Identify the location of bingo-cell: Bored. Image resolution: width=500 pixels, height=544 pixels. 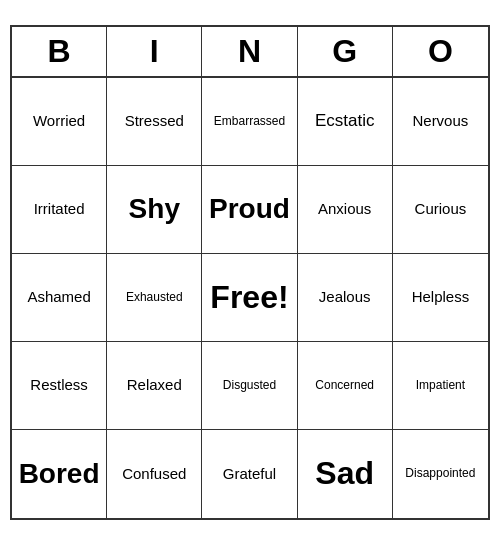
(60, 474).